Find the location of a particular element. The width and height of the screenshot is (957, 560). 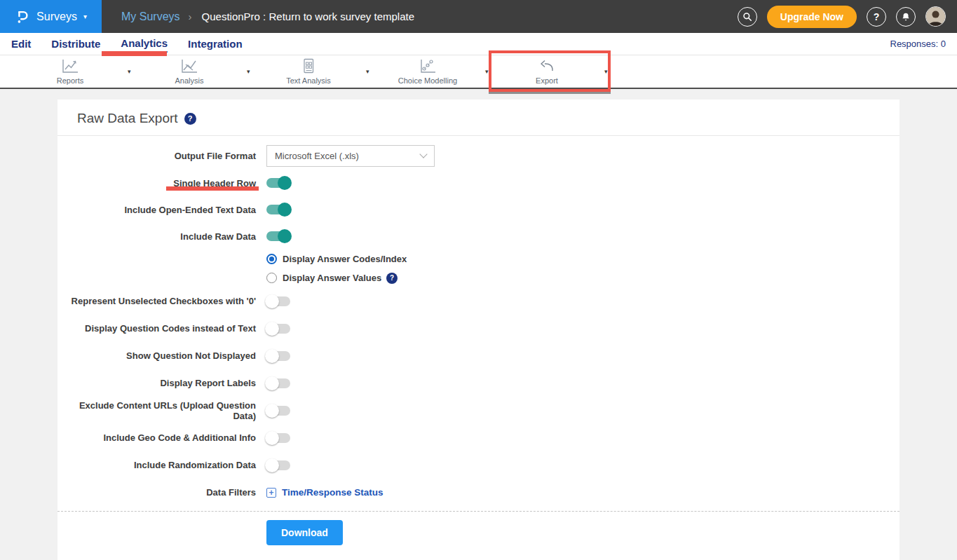

toolbar-item-label: Analysis is located at coordinates (189, 81).